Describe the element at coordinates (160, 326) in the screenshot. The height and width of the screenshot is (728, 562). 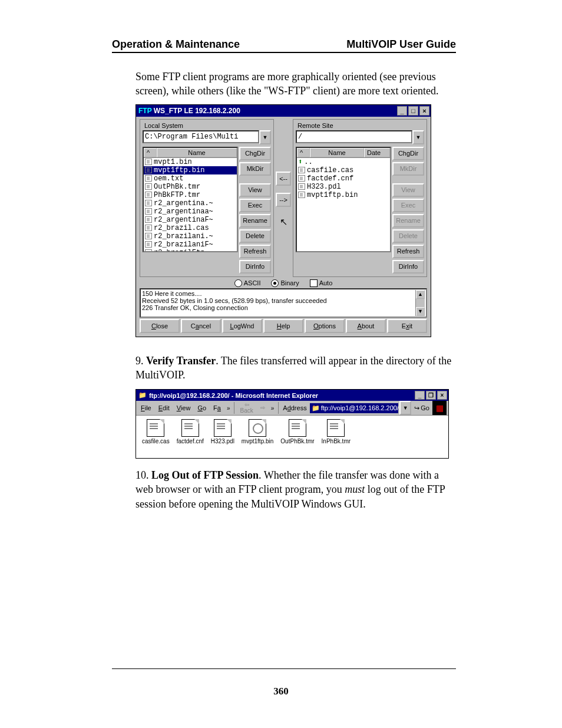
I see `close-btn: Close` at that location.